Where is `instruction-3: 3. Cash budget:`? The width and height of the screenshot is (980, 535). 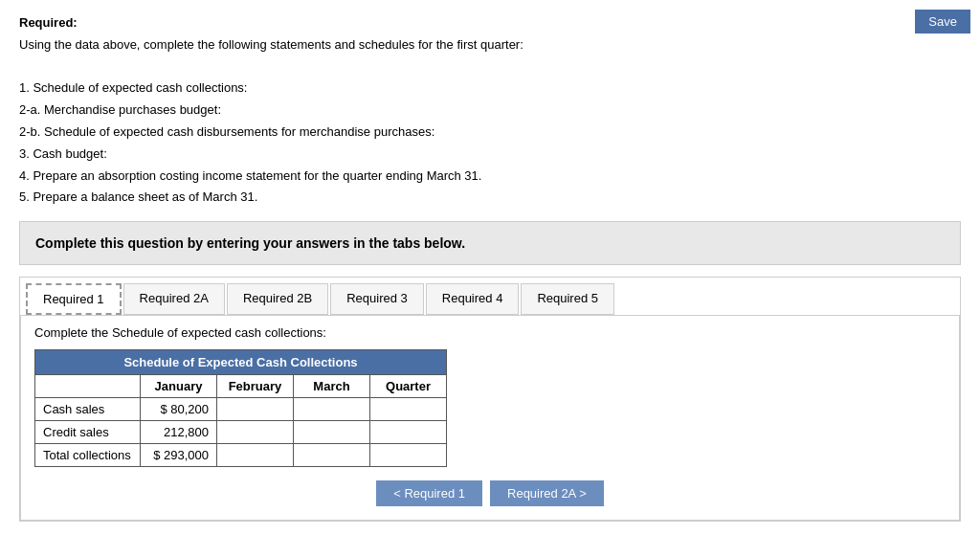
instruction-3: 3. Cash budget: is located at coordinates (490, 155).